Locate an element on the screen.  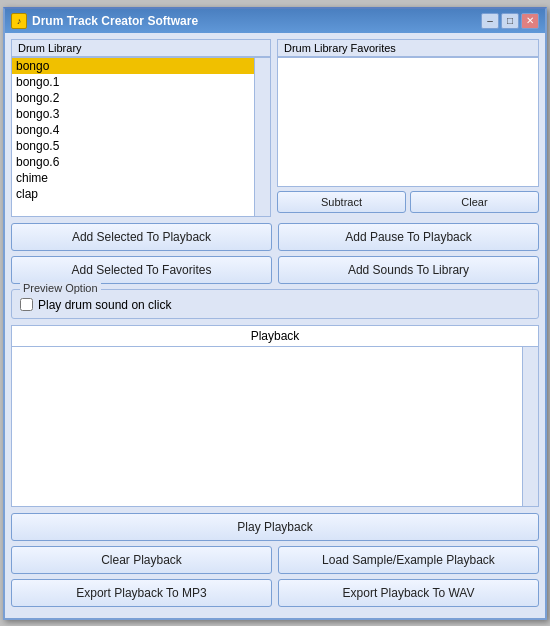
drum-library-header: Drum Library is located at coordinates (141, 48).